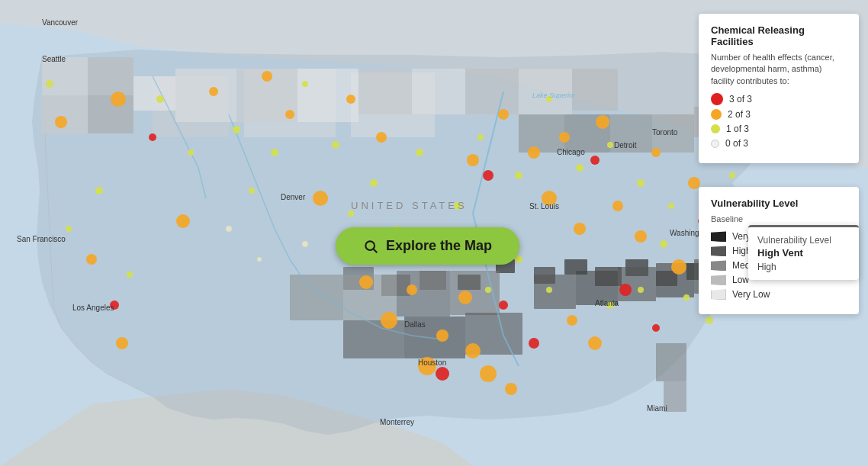 This screenshot has height=466, width=868. Describe the element at coordinates (779, 36) in the screenshot. I see `chemical-legend-title: Chemical Releasing Facilities` at that location.